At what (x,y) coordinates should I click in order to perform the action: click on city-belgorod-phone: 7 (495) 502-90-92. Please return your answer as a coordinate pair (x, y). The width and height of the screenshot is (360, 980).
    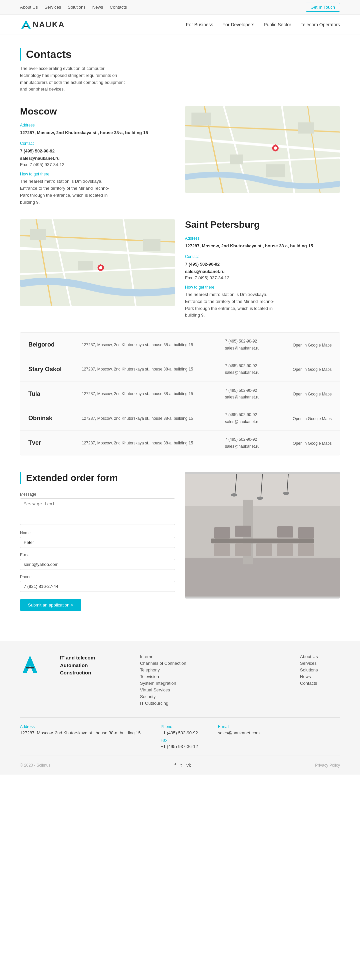
    Looking at the image, I should click on (255, 341).